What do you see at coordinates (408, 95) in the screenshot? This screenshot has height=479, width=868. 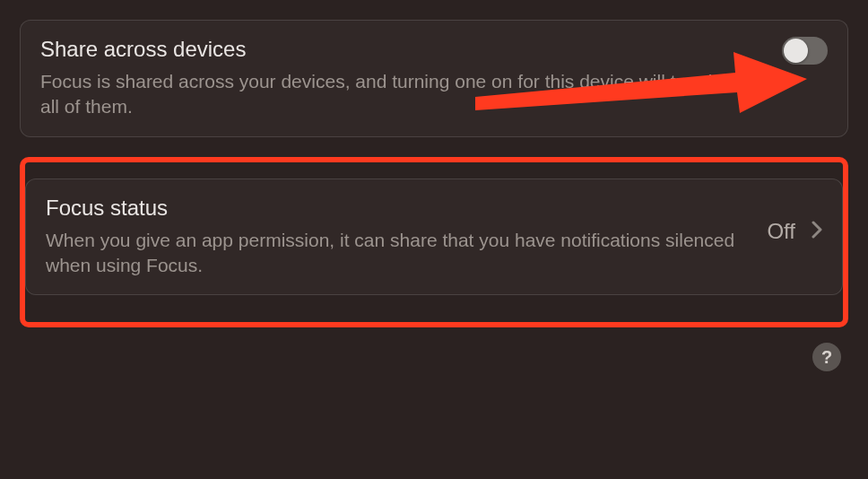 I see `share-desc: Focus is shared across your devices, and…` at bounding box center [408, 95].